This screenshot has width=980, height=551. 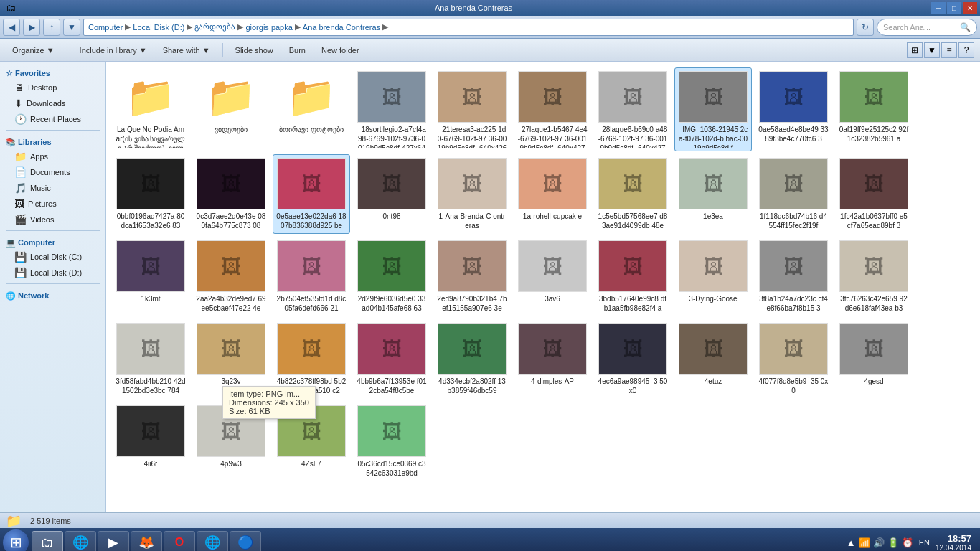 I want to click on file-item: 🖼 4b822c378ff98bd 5b2eceeb240a510 c2, so click(x=311, y=359).